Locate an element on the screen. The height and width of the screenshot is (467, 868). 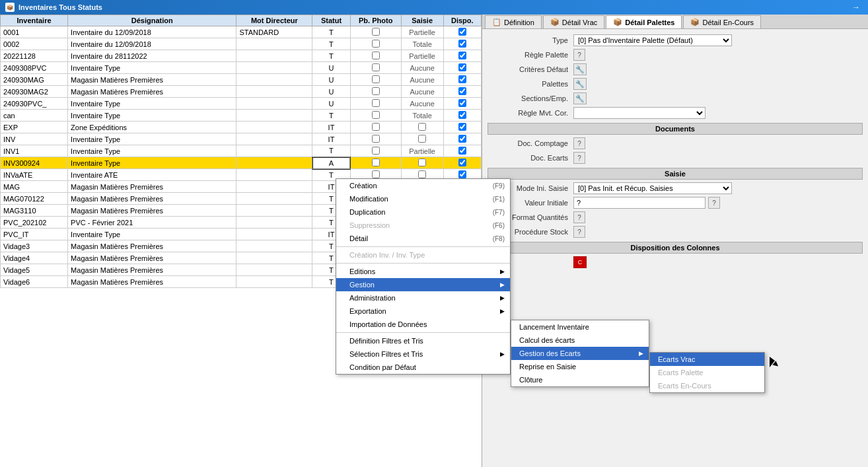
submenu-cloture: Clôture is located at coordinates (580, 380).